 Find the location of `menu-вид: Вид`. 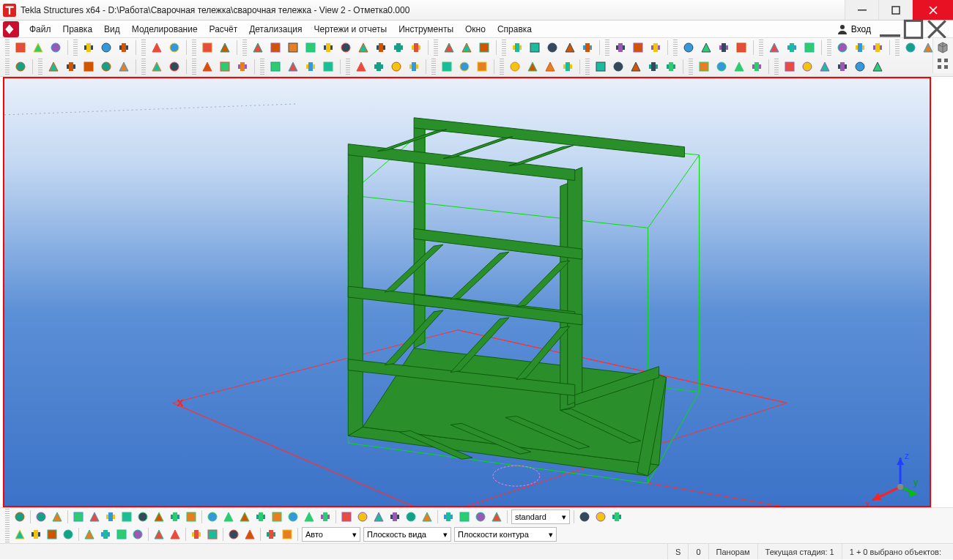

menu-вид: Вид is located at coordinates (112, 29).